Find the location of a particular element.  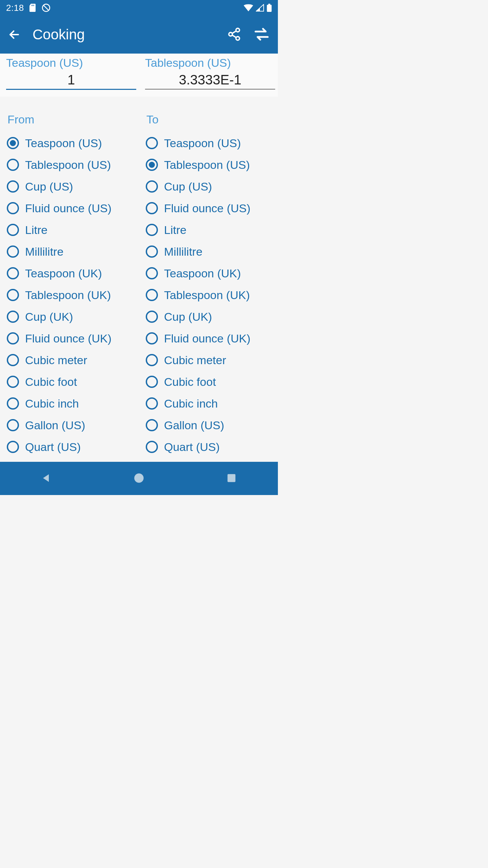

from-unit-item: Gallon (US) is located at coordinates (72, 425).